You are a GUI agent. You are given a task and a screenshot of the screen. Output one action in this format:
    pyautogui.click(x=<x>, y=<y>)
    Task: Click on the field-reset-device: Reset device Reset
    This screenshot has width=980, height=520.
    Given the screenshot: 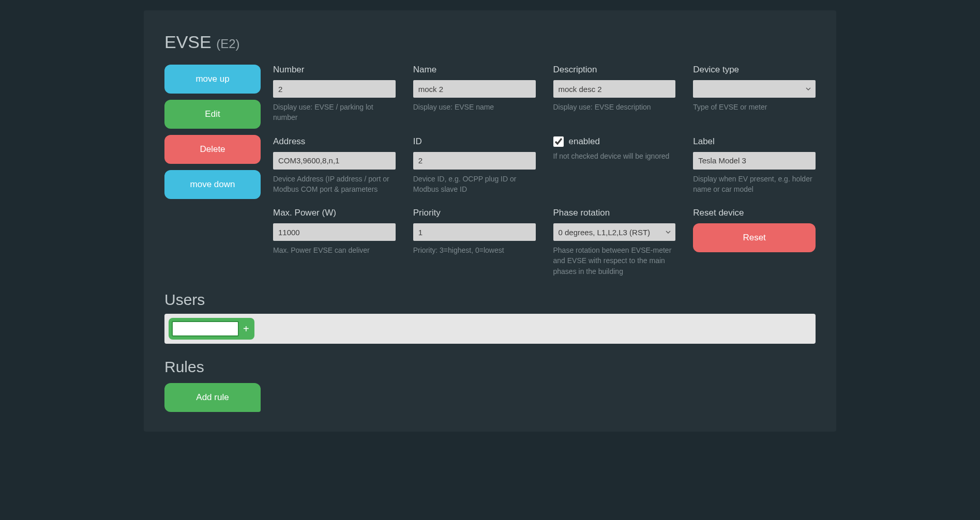 What is the action you would take?
    pyautogui.click(x=754, y=242)
    